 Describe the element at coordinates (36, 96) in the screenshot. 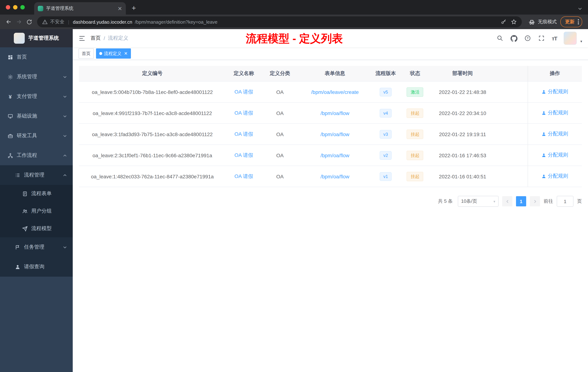

I see `sidebar-item-payment: ¥ 支付管理` at that location.